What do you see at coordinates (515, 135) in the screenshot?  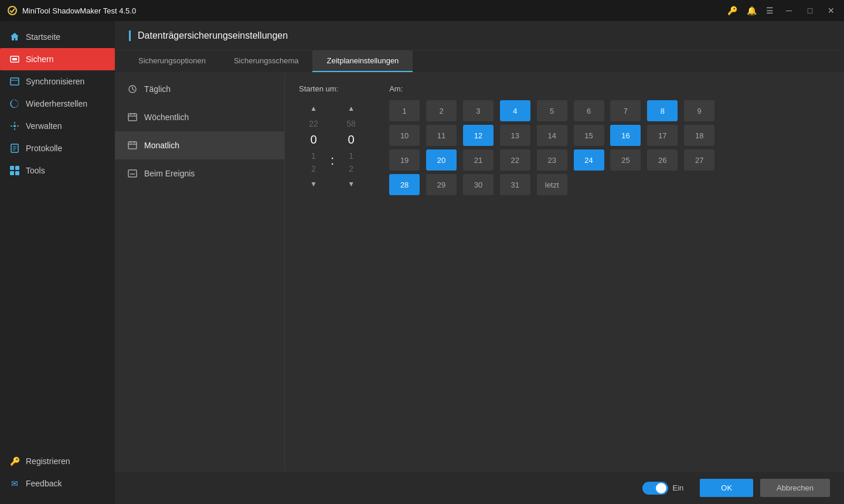 I see `day-button-13: 13` at bounding box center [515, 135].